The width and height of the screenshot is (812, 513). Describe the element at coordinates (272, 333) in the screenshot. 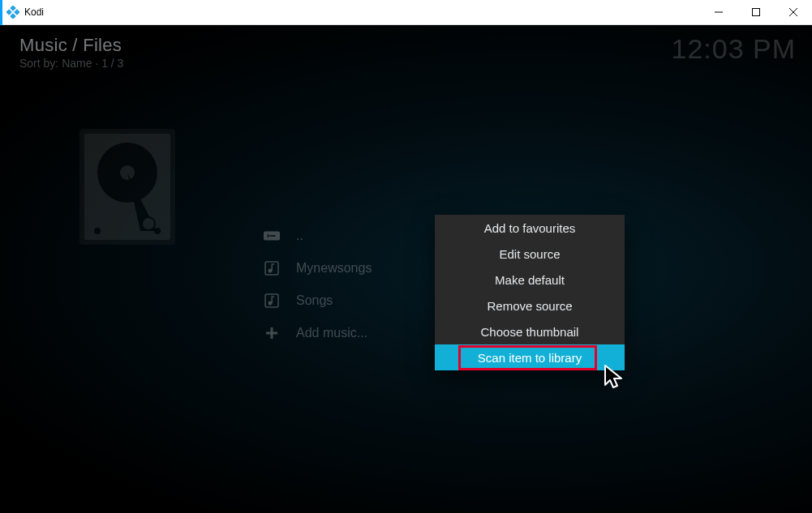

I see `plus-icon` at that location.